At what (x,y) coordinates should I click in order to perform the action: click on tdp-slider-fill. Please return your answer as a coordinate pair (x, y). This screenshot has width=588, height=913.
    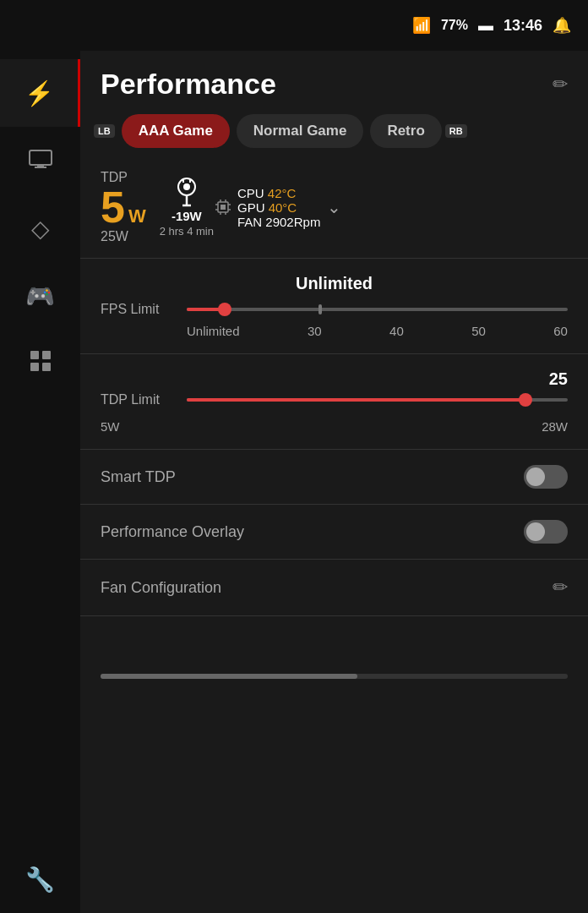
    Looking at the image, I should click on (357, 400).